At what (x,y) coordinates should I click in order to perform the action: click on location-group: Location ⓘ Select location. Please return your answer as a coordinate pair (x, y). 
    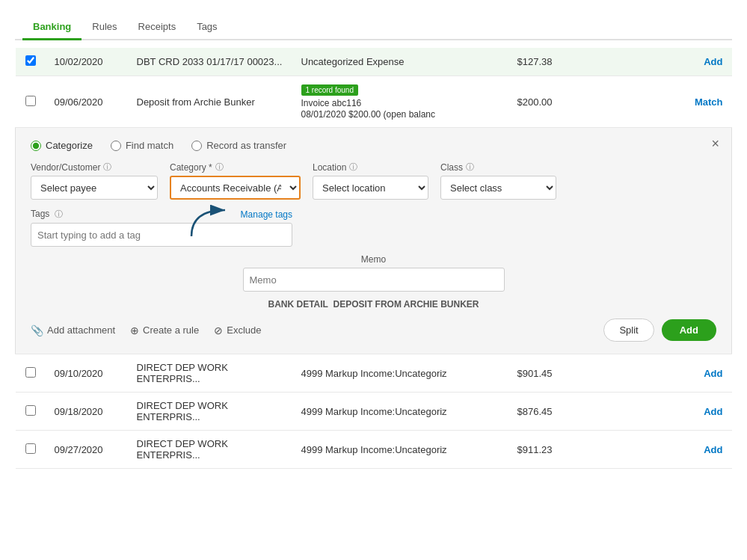
    Looking at the image, I should click on (371, 181).